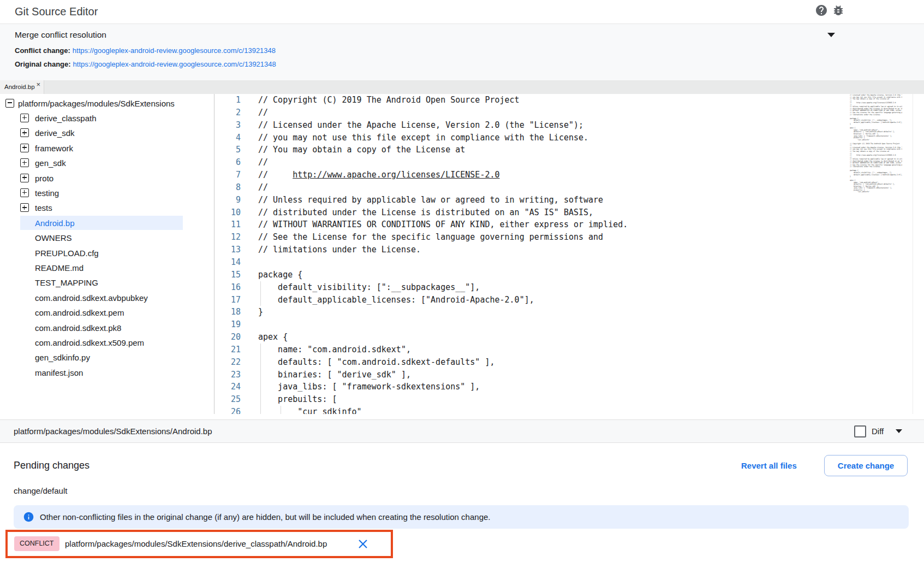  Describe the element at coordinates (263, 113) in the screenshot. I see `code-text: //` at that location.